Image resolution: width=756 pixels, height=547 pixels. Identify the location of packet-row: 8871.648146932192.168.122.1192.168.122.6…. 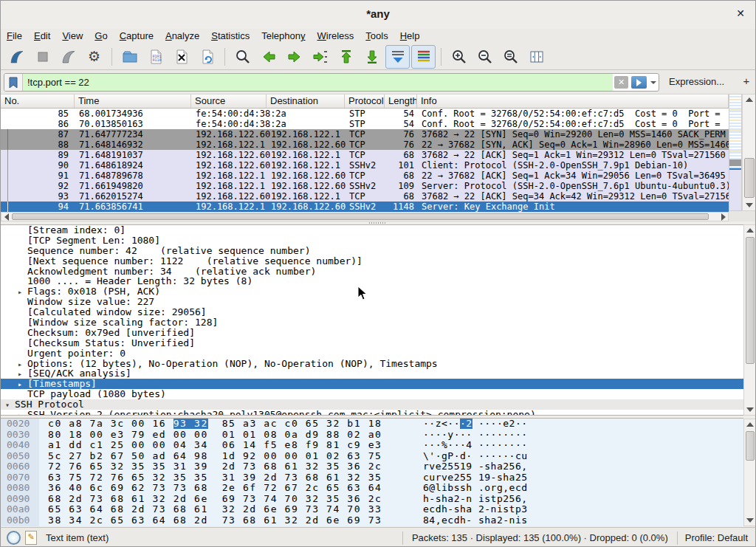
(365, 145).